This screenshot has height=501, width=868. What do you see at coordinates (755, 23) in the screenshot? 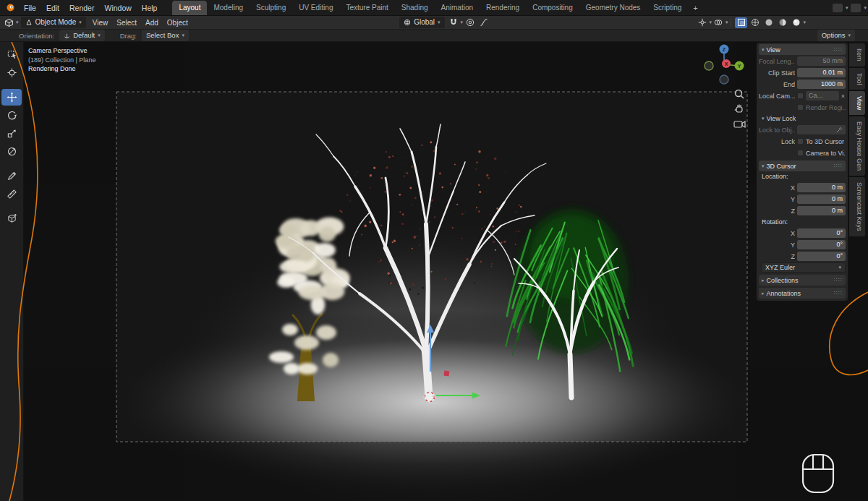
I see `shading-wireframe-icon` at bounding box center [755, 23].